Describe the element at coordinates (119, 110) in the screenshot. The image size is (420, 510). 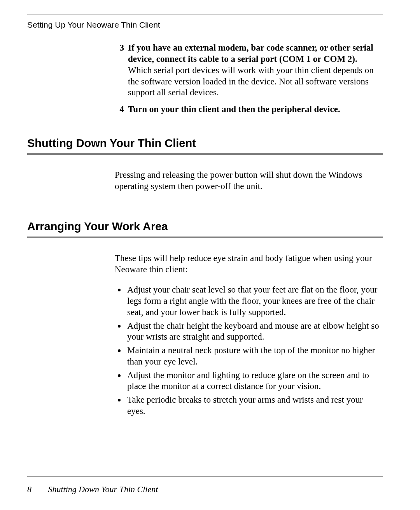
I see `step-number: 4` at that location.